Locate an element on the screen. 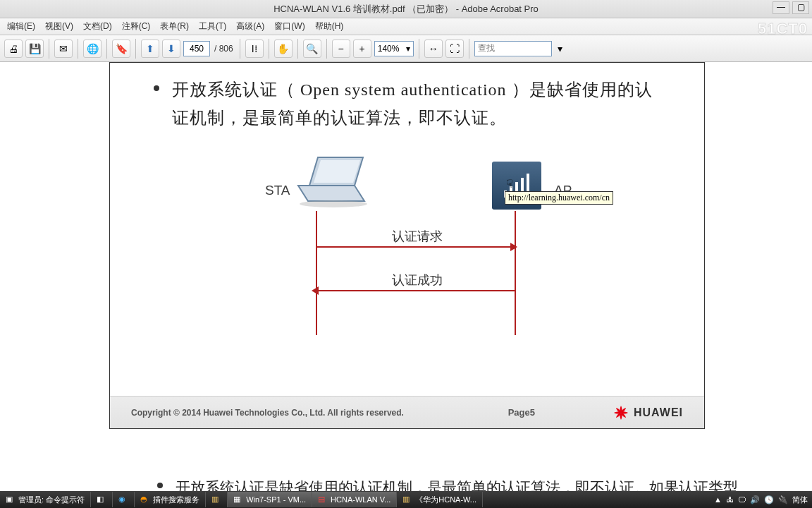  zoom-out-icon: − is located at coordinates (341, 49).